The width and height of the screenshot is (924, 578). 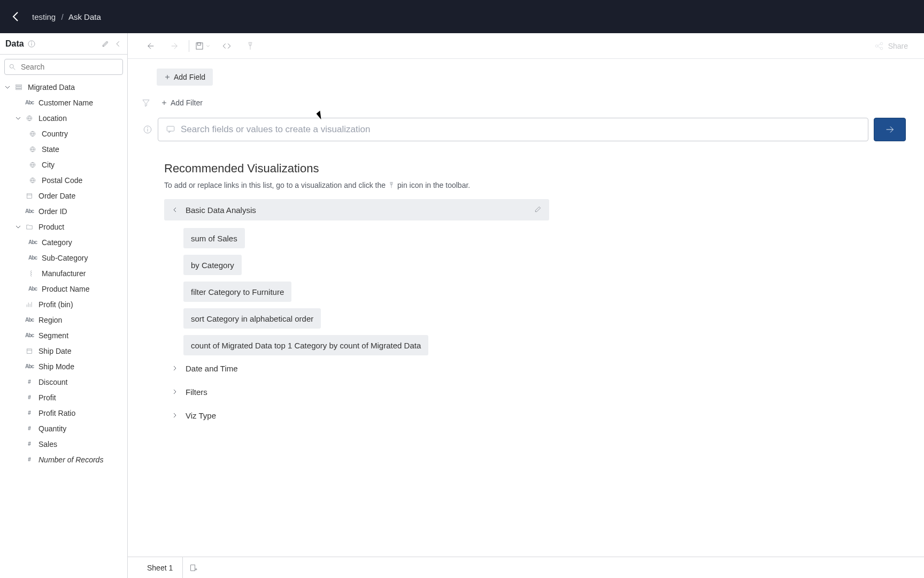 What do you see at coordinates (64, 413) in the screenshot?
I see `field-profit-ratio: #Profit Ratio` at bounding box center [64, 413].